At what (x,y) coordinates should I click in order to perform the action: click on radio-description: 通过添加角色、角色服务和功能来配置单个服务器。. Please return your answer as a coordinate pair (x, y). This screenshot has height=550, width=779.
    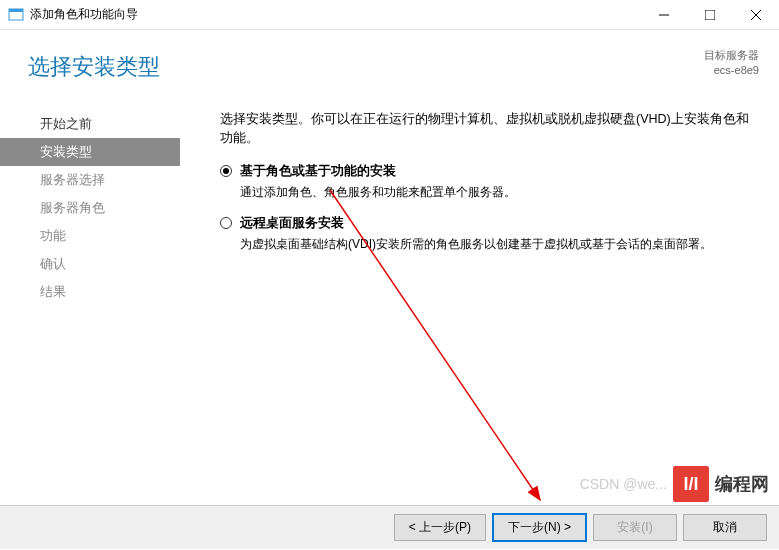
    Looking at the image, I should click on (494, 192).